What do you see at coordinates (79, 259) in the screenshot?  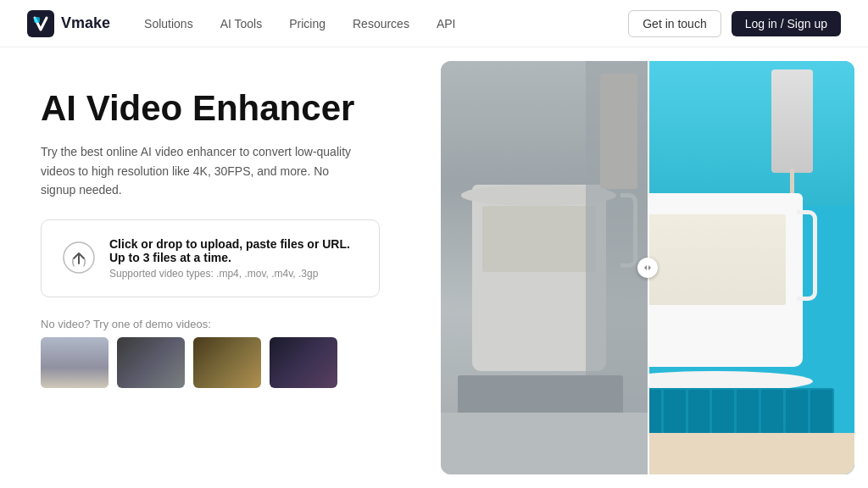 I see `upload-icon` at bounding box center [79, 259].